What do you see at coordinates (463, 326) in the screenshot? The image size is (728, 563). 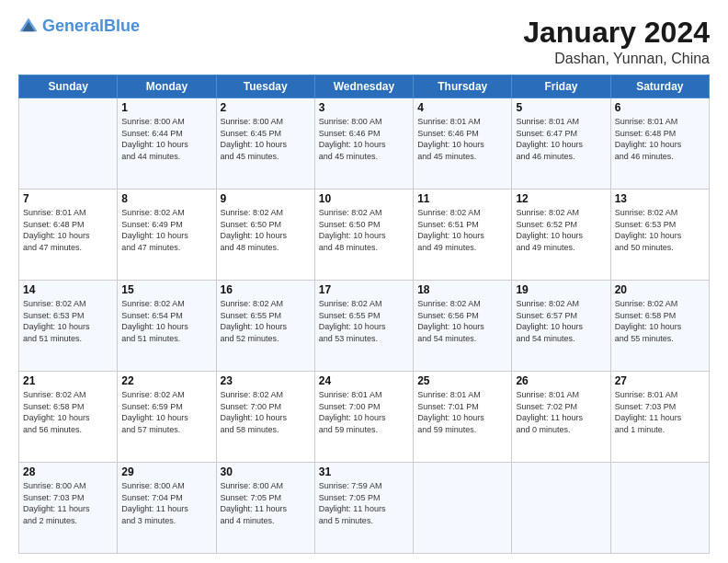 I see `calendar-cell: 18Sunrise: 8:02 AM Sunset: 6:56 PM Dayli…` at bounding box center [463, 326].